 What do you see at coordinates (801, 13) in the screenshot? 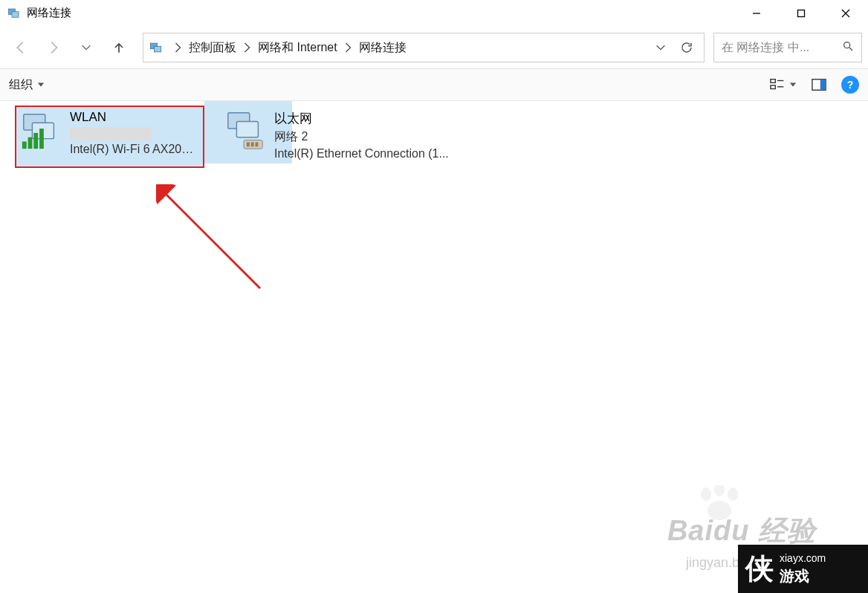
I see `maximize-button` at bounding box center [801, 13].